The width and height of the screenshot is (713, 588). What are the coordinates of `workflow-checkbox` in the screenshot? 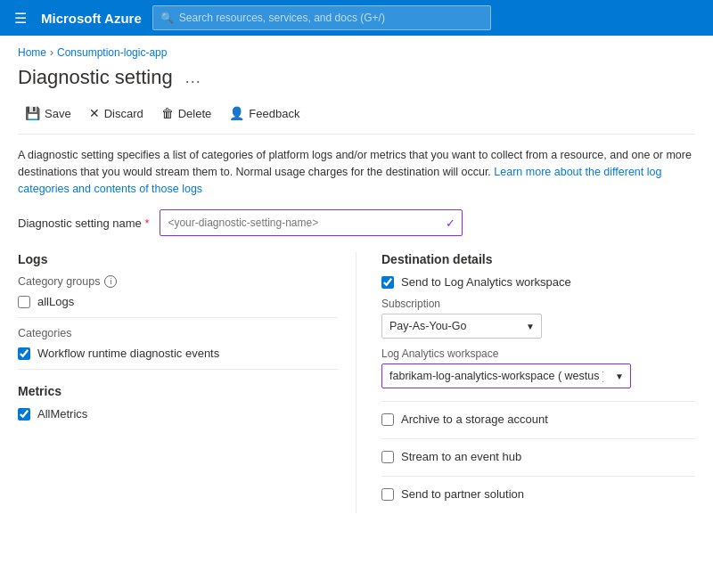 It's located at (24, 354).